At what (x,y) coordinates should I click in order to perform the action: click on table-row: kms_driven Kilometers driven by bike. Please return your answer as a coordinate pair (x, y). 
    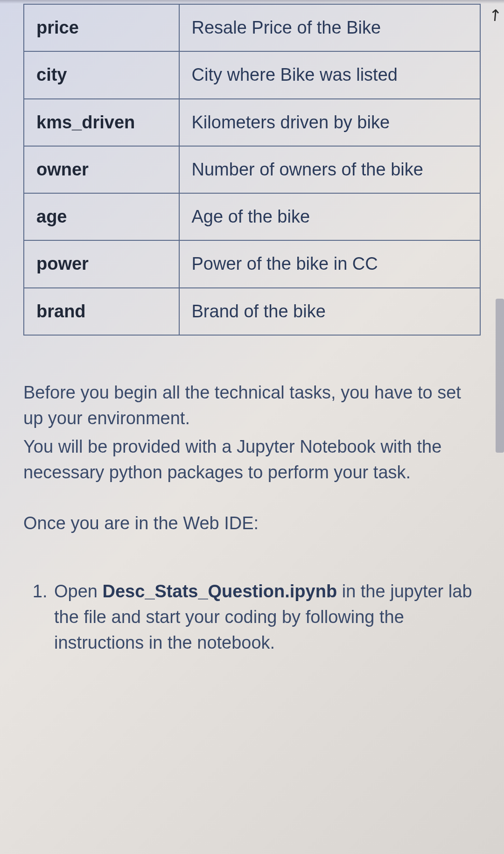
    Looking at the image, I should click on (252, 122).